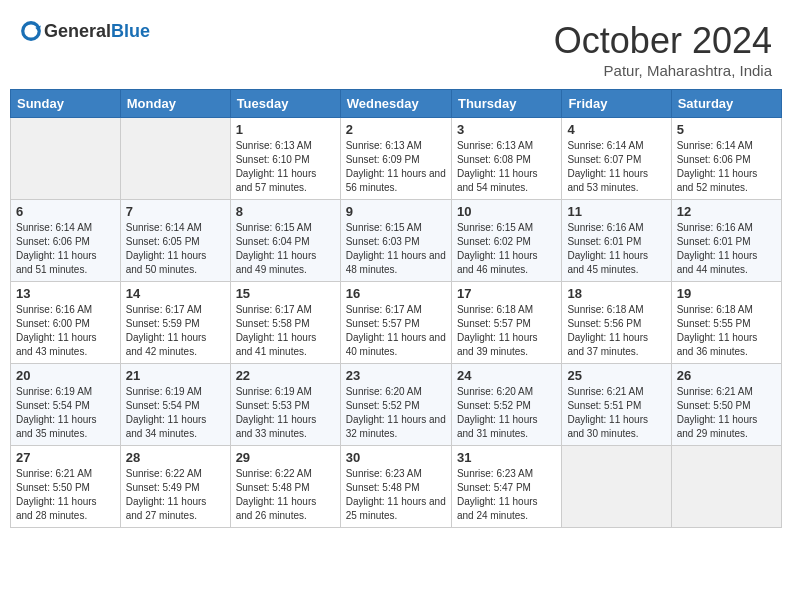 The width and height of the screenshot is (792, 612). I want to click on day-info: Sunrise: 6:18 AM Sunset: 5:55 PM Dayligh…, so click(726, 331).